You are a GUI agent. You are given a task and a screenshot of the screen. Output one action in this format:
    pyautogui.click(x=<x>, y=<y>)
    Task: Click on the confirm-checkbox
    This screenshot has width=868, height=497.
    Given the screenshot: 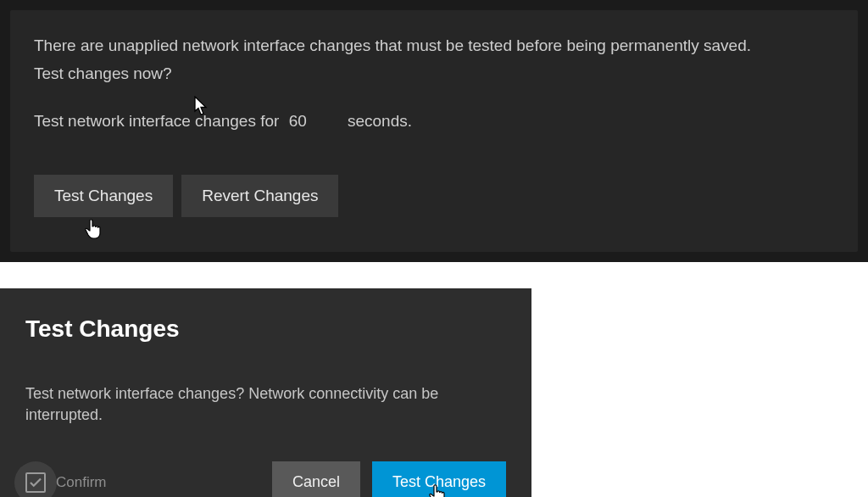 What is the action you would take?
    pyautogui.click(x=36, y=483)
    